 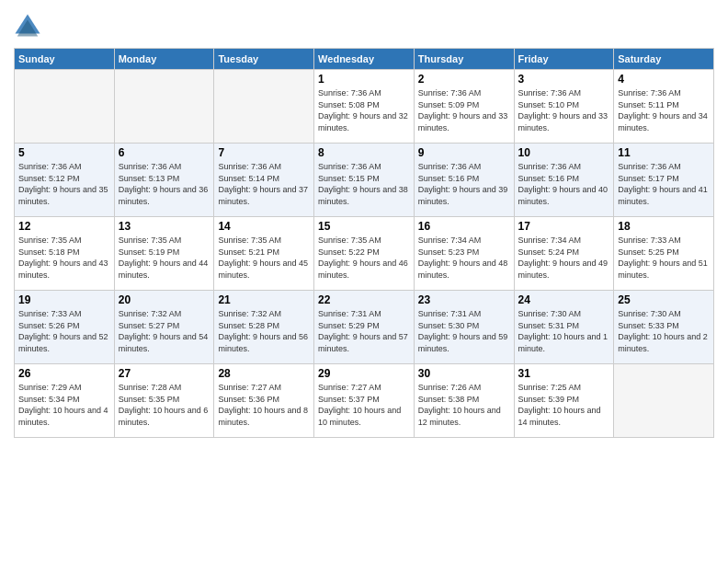 What do you see at coordinates (64, 254) in the screenshot?
I see `calendar-cell: 12Sunrise: 7:35 AM Sunset: 5:18 PM Dayli…` at bounding box center [64, 254].